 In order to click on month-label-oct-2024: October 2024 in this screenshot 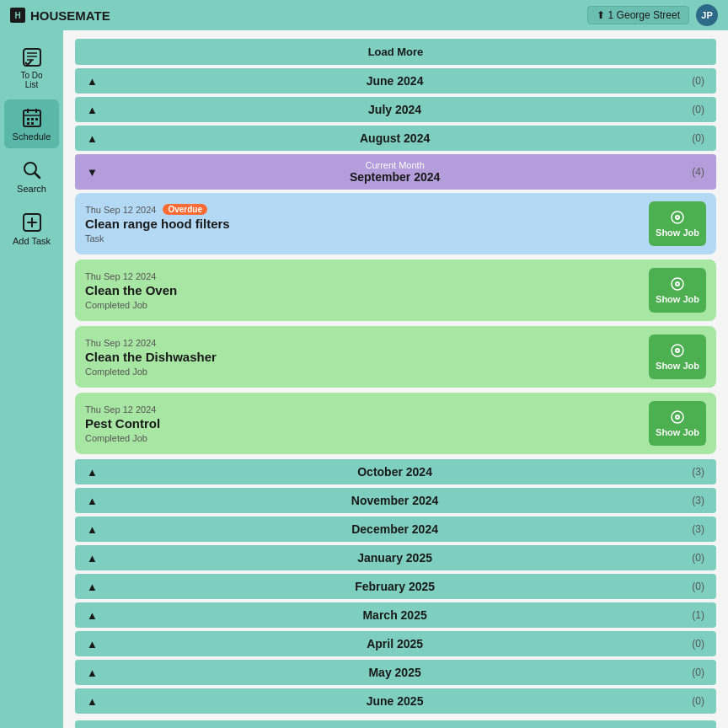, I will do `click(394, 472)`.